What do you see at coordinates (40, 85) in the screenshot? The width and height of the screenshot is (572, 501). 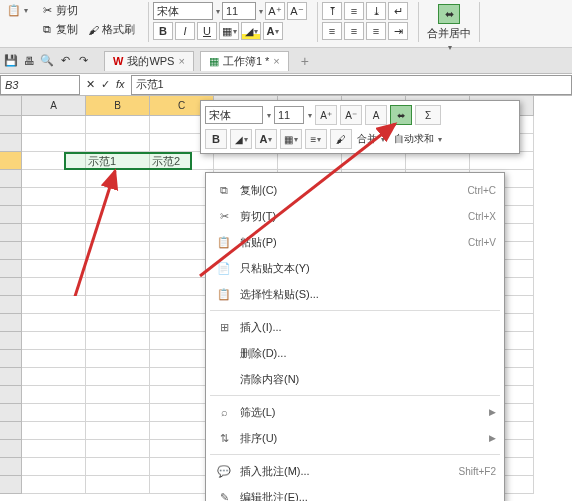 I see `name-box: B3` at bounding box center [40, 85].